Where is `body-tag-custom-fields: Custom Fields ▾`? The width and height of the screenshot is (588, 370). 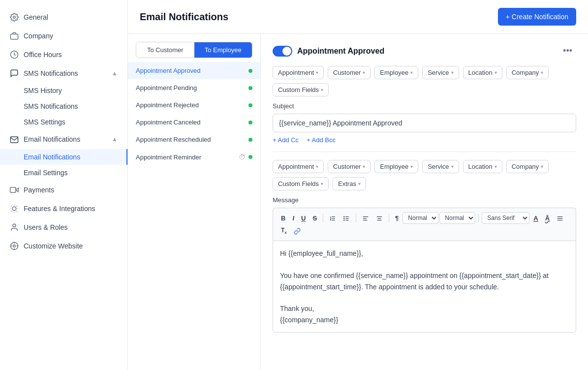 body-tag-custom-fields: Custom Fields ▾ is located at coordinates (301, 184).